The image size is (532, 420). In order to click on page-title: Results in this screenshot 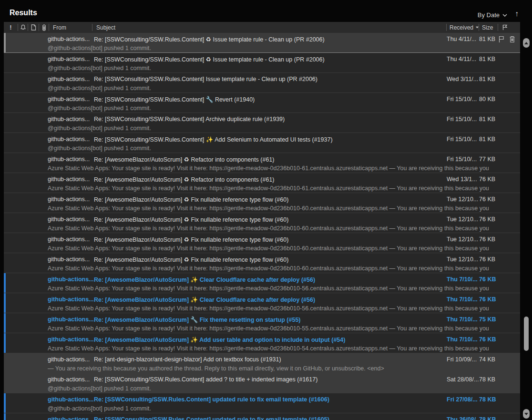, I will do `click(23, 13)`.